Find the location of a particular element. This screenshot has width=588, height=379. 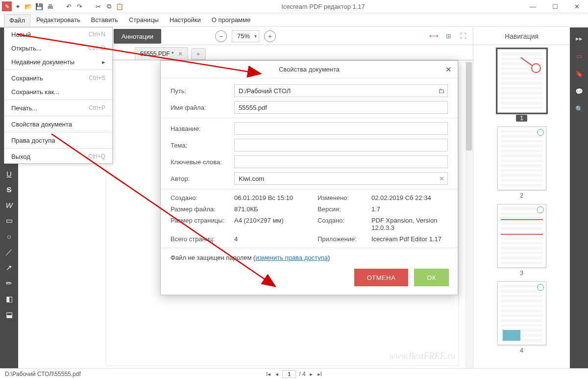

tab-55555: 55555.PDF * ✕ is located at coordinates (162, 53).